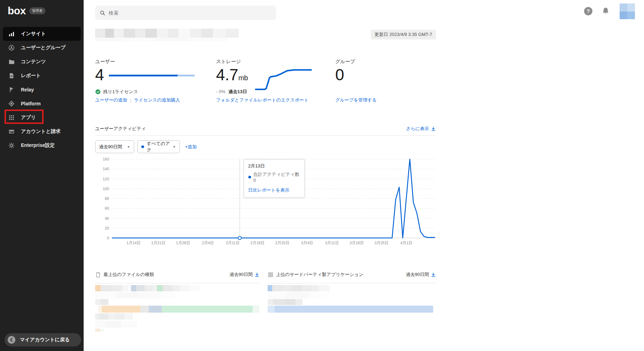 The width and height of the screenshot is (644, 351). I want to click on folder-icon, so click(12, 62).